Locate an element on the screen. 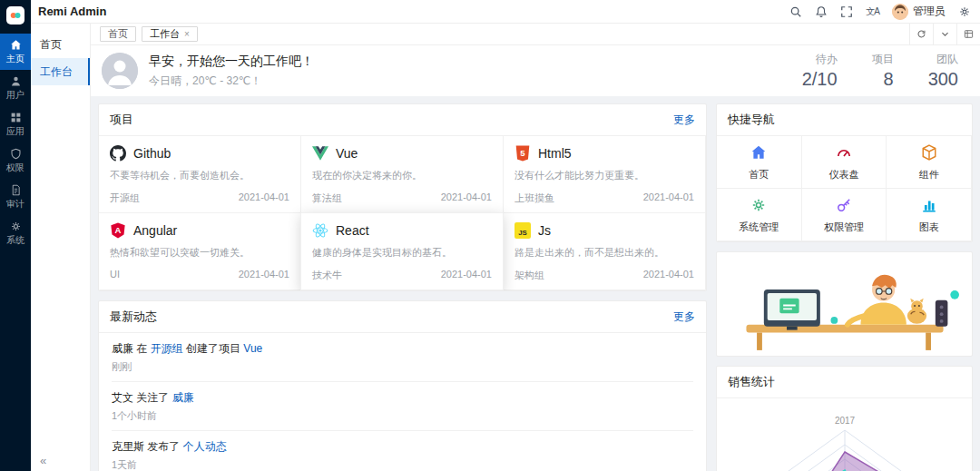 This screenshot has height=471, width=980. sidebar-item-home: 主页 is located at coordinates (15, 52).